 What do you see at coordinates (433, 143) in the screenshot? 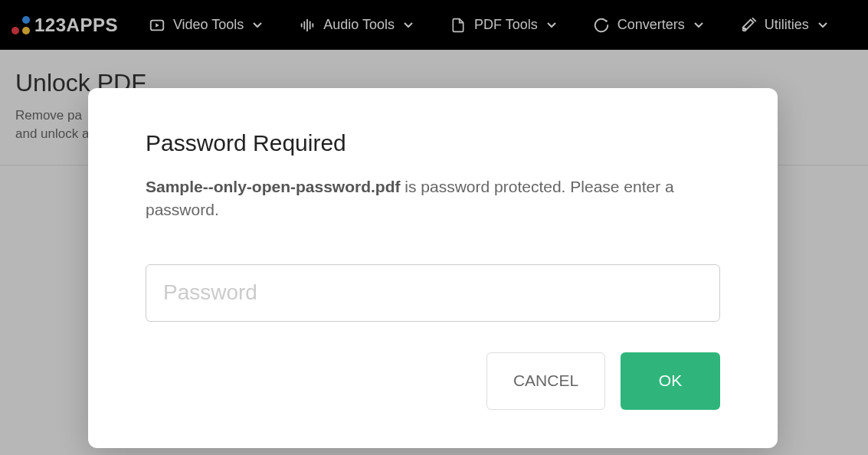
I see `modal-title: Password Required` at bounding box center [433, 143].